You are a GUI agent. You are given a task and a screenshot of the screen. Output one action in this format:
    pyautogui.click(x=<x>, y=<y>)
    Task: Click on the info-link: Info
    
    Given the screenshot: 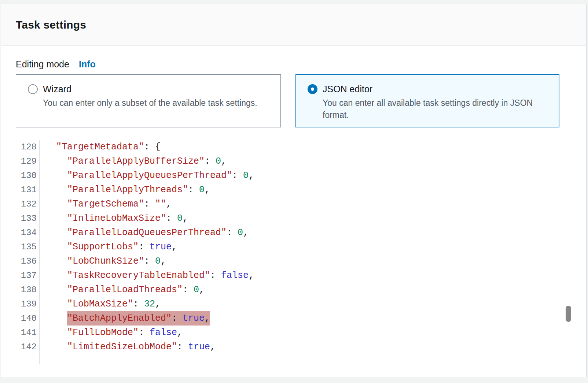 What is the action you would take?
    pyautogui.click(x=87, y=64)
    